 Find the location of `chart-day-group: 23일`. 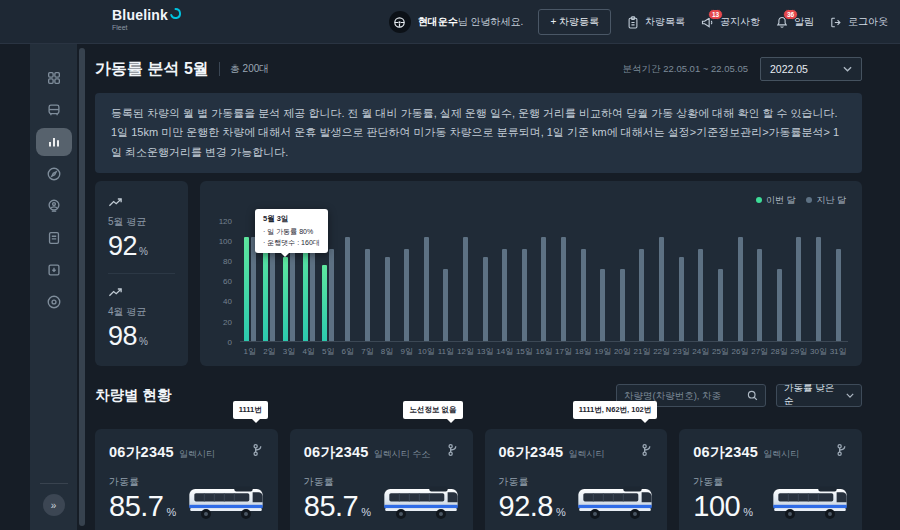

chart-day-group: 23일 is located at coordinates (681, 281).